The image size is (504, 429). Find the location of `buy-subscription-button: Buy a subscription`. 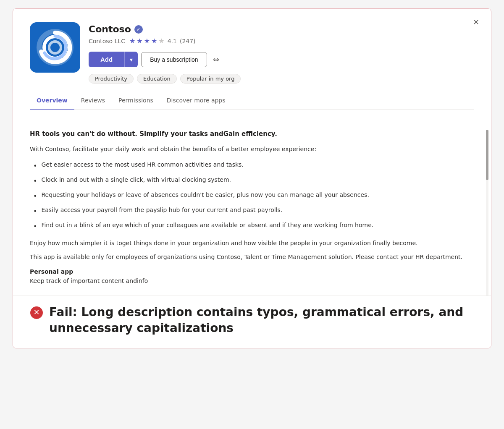

buy-subscription-button: Buy a subscription is located at coordinates (174, 60).